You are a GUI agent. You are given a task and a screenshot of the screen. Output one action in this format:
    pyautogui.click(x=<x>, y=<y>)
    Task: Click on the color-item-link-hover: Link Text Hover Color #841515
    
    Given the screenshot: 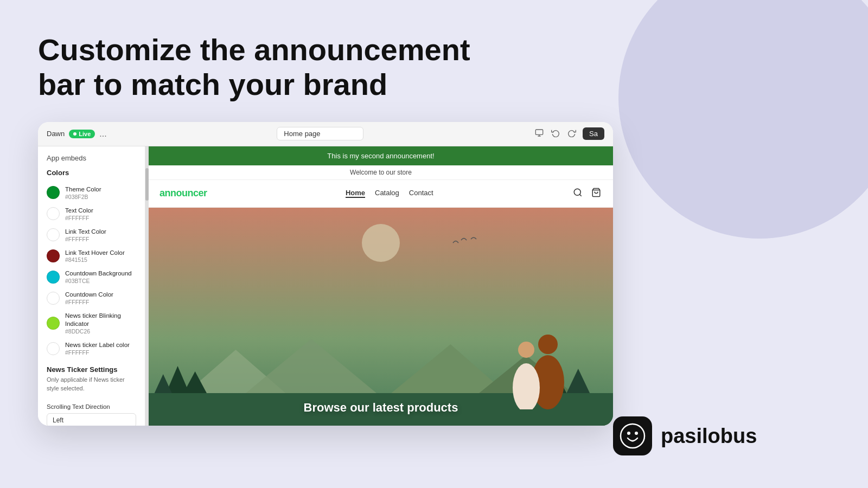 What is the action you would take?
    pyautogui.click(x=91, y=256)
    